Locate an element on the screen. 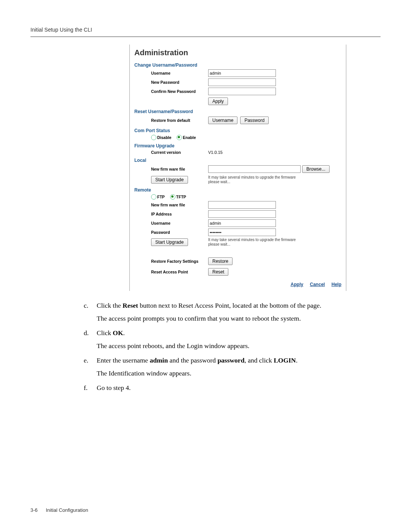  com-enable-label: Enable is located at coordinates (189, 137).